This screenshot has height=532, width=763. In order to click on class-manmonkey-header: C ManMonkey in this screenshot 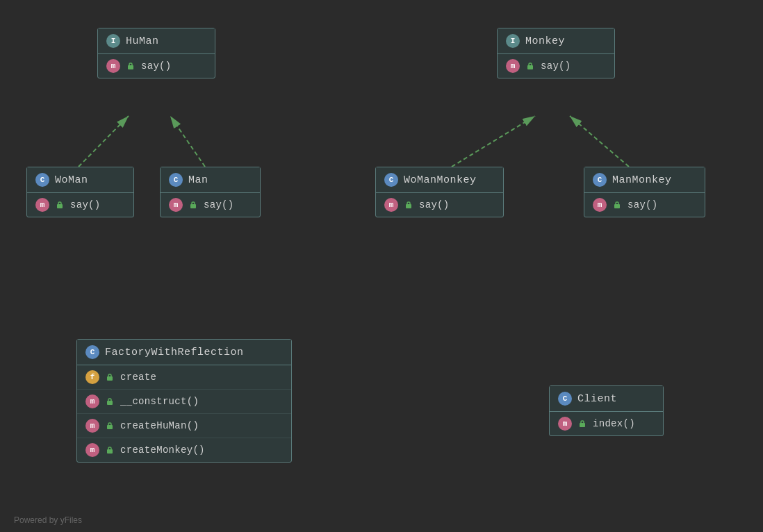, I will do `click(645, 181)`.